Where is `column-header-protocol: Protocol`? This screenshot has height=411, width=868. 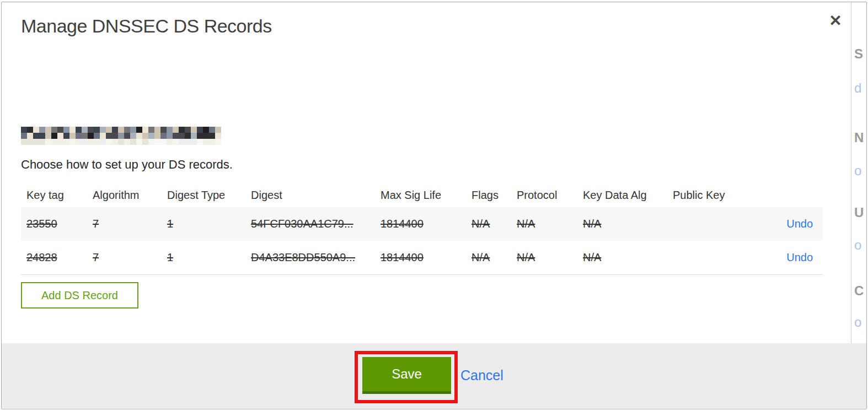
column-header-protocol: Protocol is located at coordinates (550, 195).